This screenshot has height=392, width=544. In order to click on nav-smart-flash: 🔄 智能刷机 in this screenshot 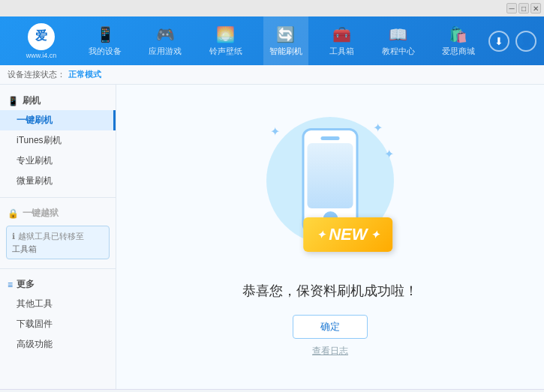, I will do `click(286, 40)`.